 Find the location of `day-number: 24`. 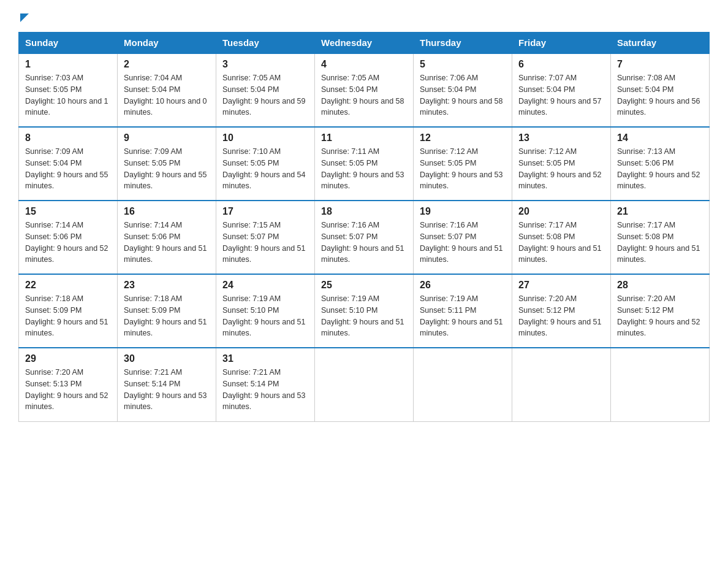

day-number: 24 is located at coordinates (265, 285).